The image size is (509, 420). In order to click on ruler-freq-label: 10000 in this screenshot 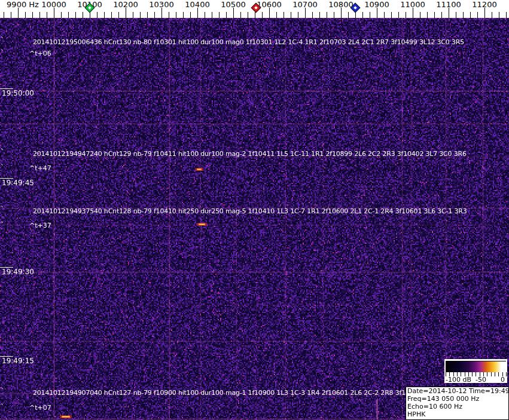, I will do `click(54, 5)`.